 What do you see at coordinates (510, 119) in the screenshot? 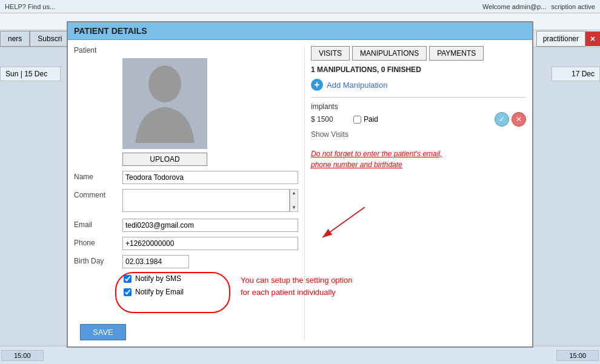
I see `manipulation-action-buttons: ✓ ✕` at bounding box center [510, 119].